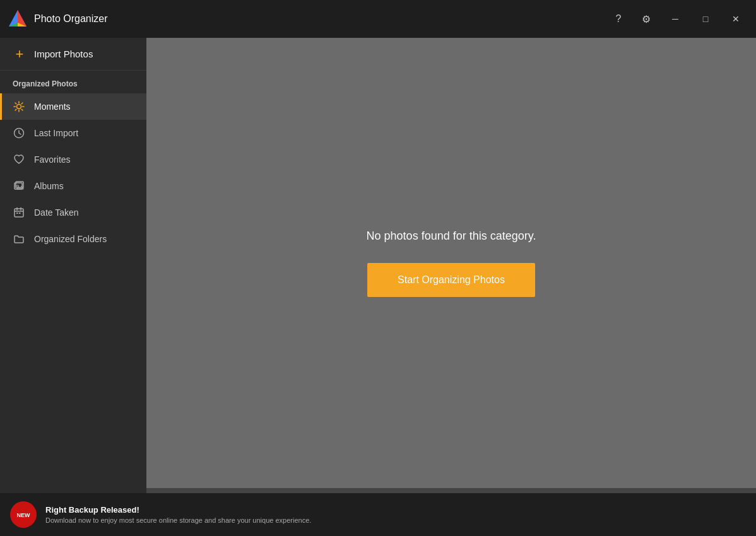  I want to click on import-photos-button: + Import Photos, so click(73, 54).